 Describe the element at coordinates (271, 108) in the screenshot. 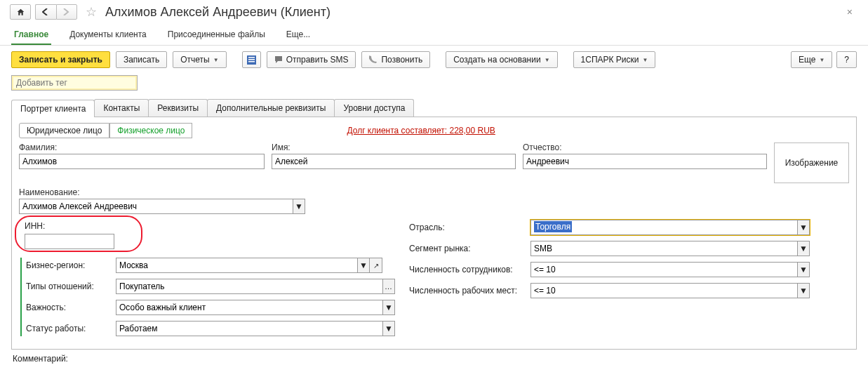

I see `inner-tab-extra: Дополнительные реквизиты` at that location.